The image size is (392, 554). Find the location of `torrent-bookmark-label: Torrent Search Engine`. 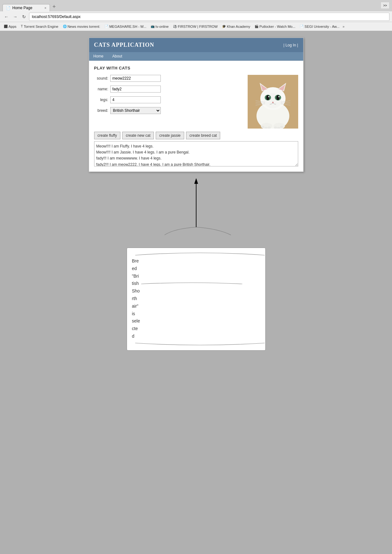

torrent-bookmark-label: Torrent Search Engine is located at coordinates (41, 27).